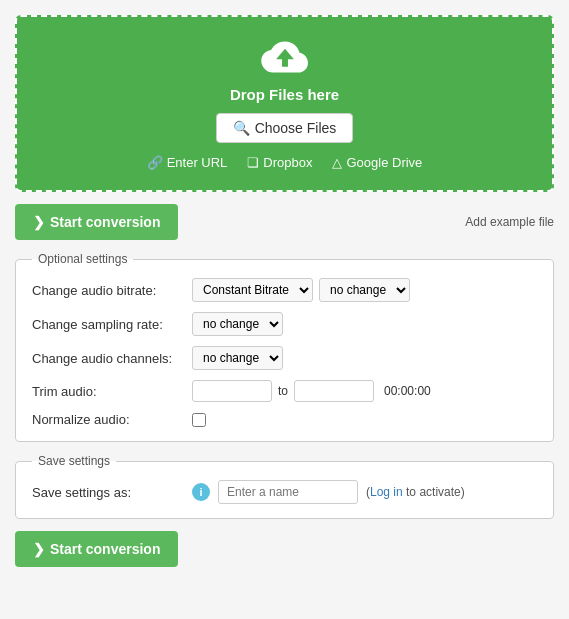  Describe the element at coordinates (112, 392) in the screenshot. I see `trim-label: Trim audio:` at that location.